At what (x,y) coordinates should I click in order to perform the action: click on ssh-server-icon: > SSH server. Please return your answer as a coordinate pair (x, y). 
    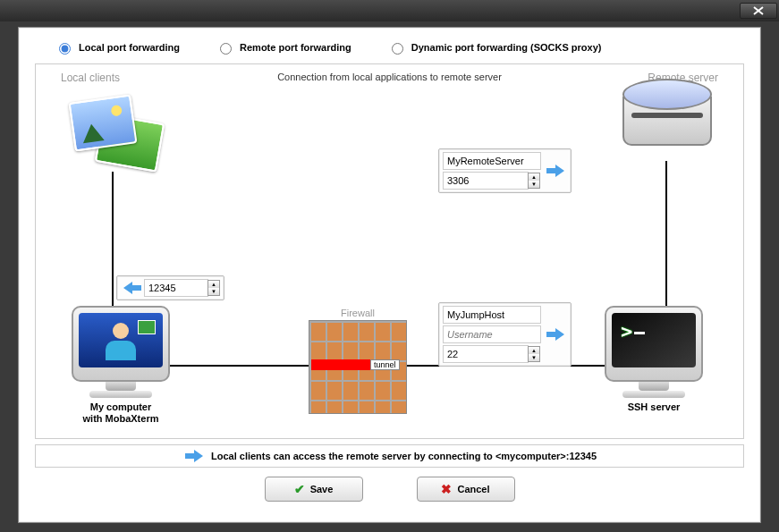
    Looking at the image, I should click on (654, 359).